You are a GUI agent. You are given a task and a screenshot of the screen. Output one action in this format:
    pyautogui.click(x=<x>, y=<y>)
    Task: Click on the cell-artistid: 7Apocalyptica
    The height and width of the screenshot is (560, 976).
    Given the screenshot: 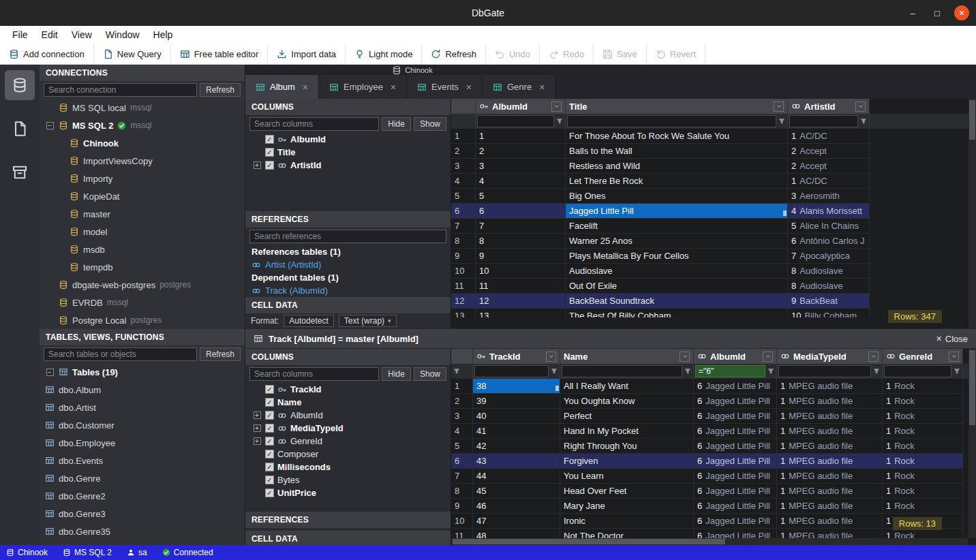 What is the action you would take?
    pyautogui.click(x=829, y=256)
    